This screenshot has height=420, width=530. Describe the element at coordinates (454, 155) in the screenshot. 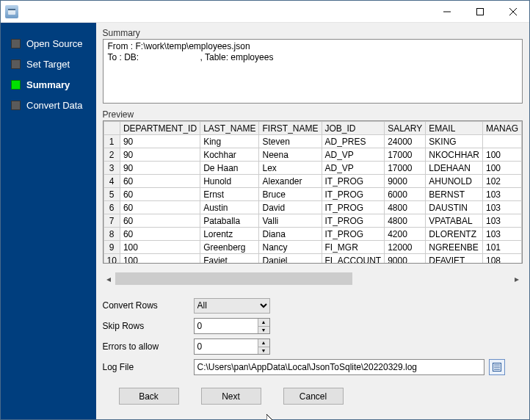

I see `table-cell: NKOCHHAR` at that location.